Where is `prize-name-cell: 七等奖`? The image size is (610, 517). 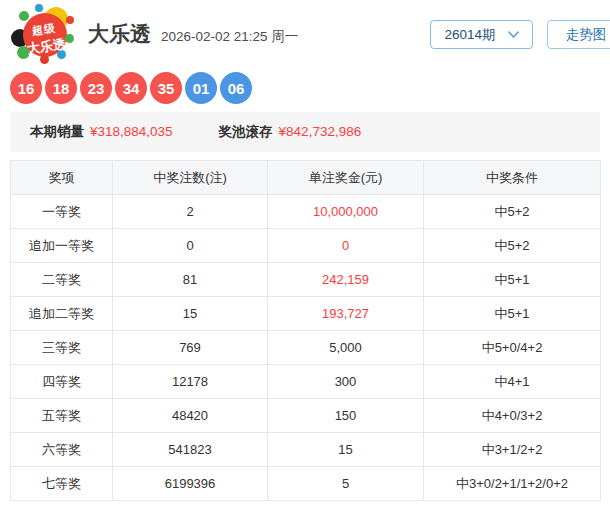
prize-name-cell: 七等奖 is located at coordinates (62, 484).